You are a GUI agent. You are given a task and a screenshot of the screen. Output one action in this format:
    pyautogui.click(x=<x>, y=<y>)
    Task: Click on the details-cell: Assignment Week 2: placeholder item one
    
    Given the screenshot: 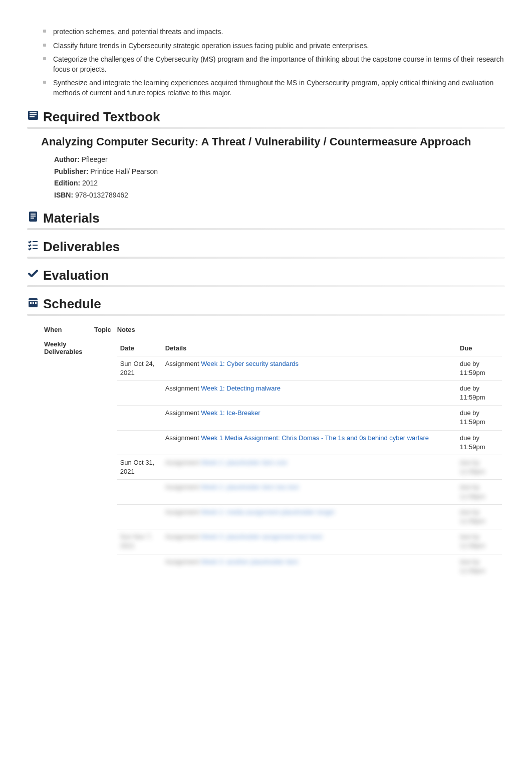 What is the action you would take?
    pyautogui.click(x=310, y=467)
    